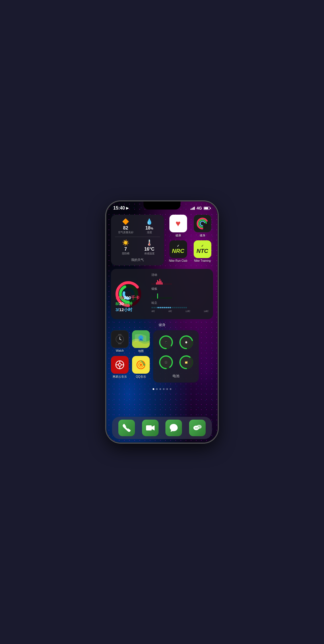 This screenshot has width=324, height=644. I want to click on battery-fill, so click(206, 208).